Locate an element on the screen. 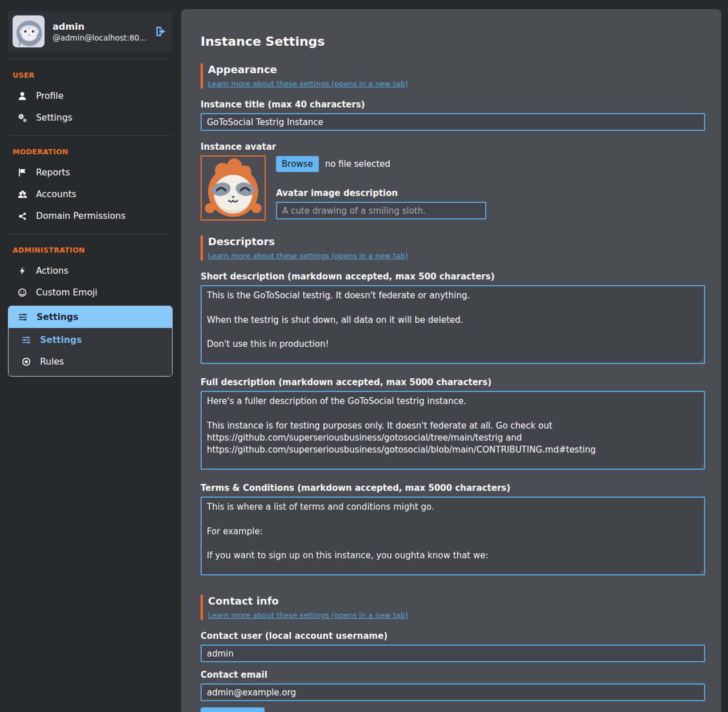  save-button: Save is located at coordinates (233, 710).